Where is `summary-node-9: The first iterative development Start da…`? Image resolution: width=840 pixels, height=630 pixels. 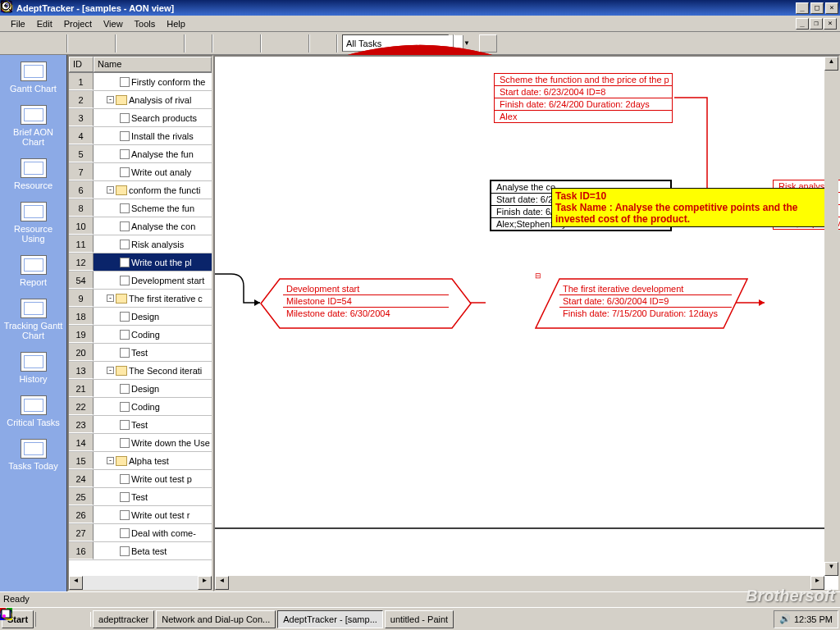 summary-node-9: The first iterative development Start da… is located at coordinates (641, 304).